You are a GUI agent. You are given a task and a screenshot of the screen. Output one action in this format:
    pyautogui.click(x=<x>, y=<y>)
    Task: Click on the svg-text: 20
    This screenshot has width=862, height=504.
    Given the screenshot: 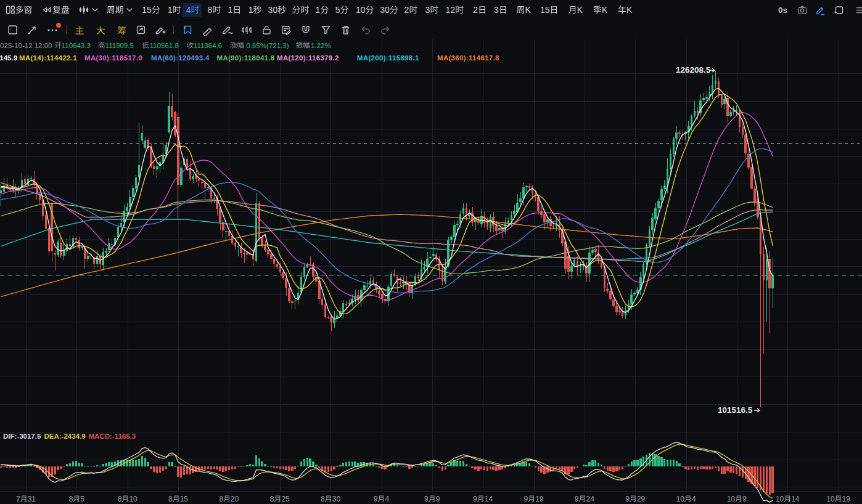 What is the action you would take?
    pyautogui.click(x=235, y=499)
    